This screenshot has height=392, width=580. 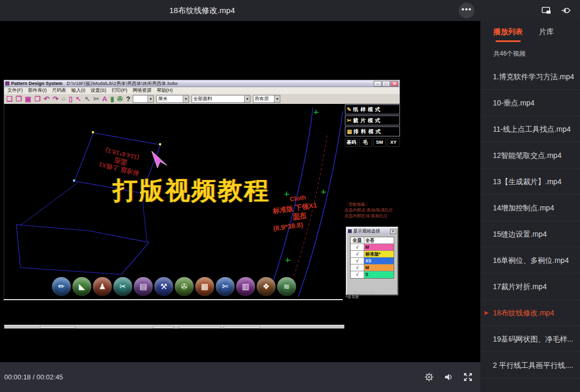 I want to click on spec-table-header: 全显 全否, so click(x=372, y=240).